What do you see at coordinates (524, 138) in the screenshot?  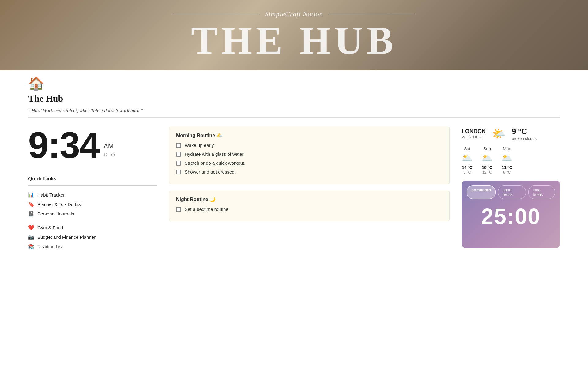 I see `weather-desc: broken clouds` at bounding box center [524, 138].